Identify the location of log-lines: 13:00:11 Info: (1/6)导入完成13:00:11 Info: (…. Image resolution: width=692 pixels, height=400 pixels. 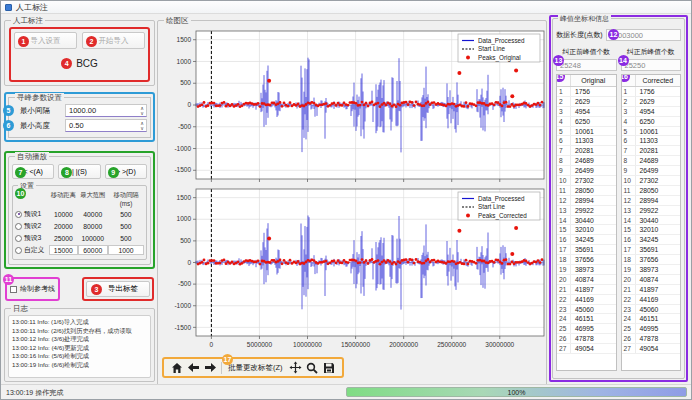
(80, 346).